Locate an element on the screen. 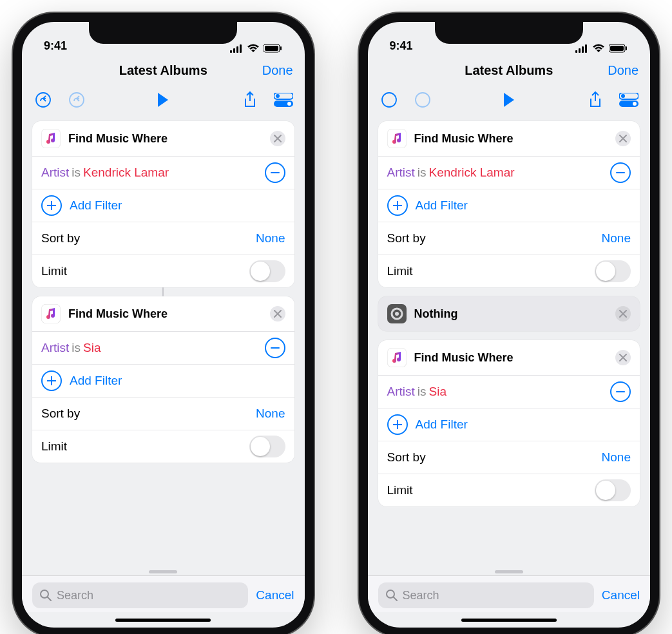  sort-by-label: Sort by is located at coordinates (407, 238).